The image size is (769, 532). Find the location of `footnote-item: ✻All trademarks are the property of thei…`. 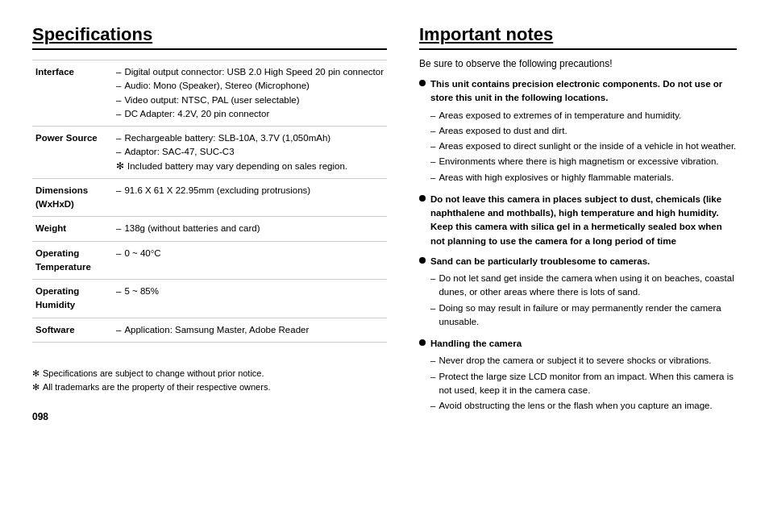

footnote-item: ✻All trademarks are the property of thei… is located at coordinates (210, 388).